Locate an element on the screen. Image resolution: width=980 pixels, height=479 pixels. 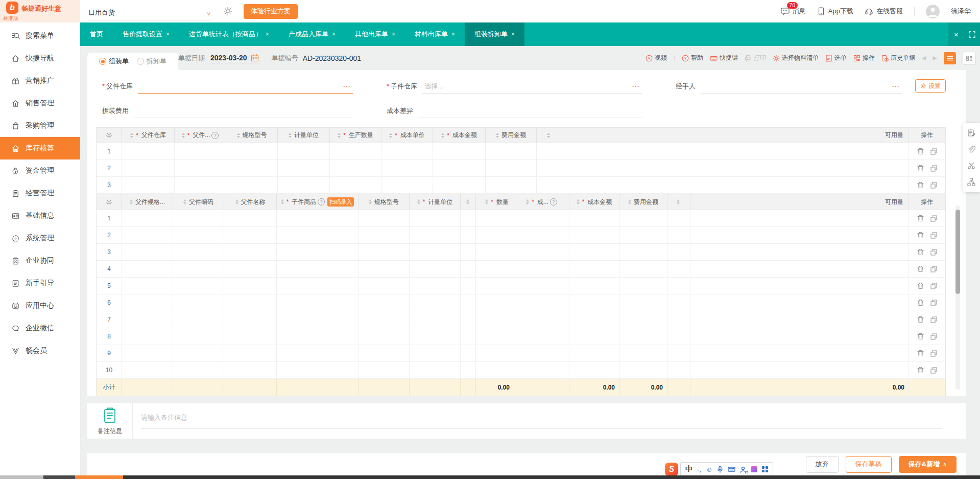
cell-parent-item is located at coordinates (200, 168).